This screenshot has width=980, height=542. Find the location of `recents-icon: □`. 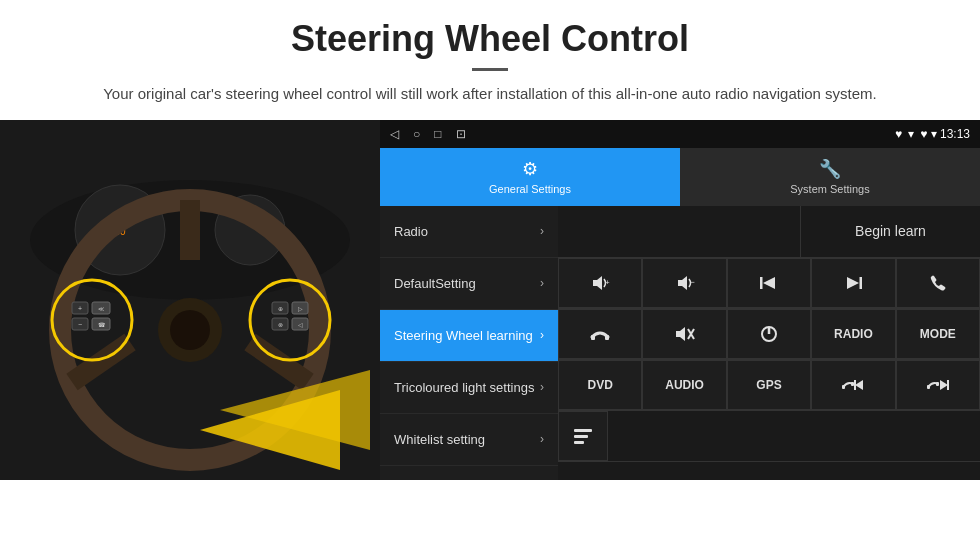

recents-icon: □ is located at coordinates (438, 134).